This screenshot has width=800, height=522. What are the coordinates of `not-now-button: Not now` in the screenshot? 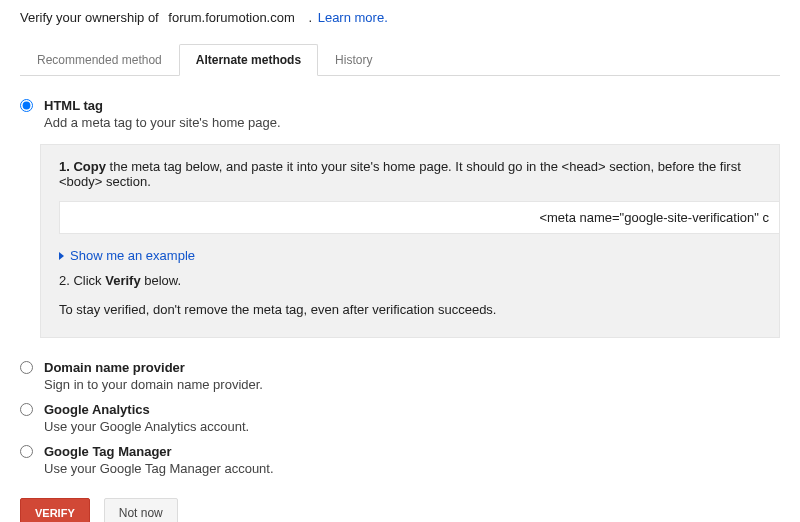 It's located at (141, 510).